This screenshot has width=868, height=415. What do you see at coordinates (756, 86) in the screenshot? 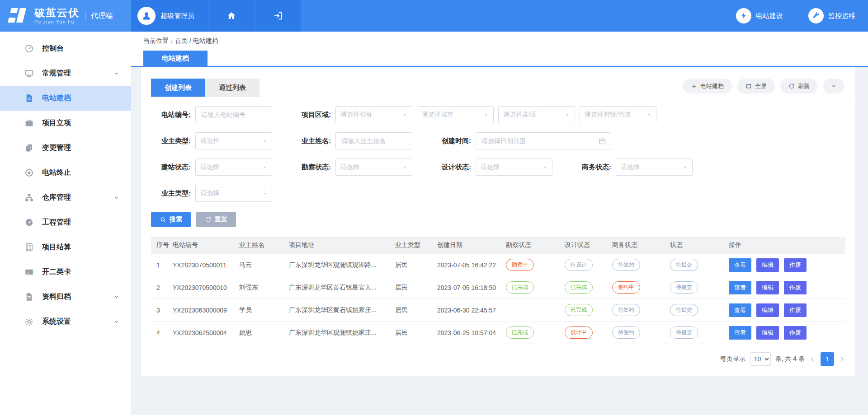
I see `fullscreen-button: 全屏` at bounding box center [756, 86].